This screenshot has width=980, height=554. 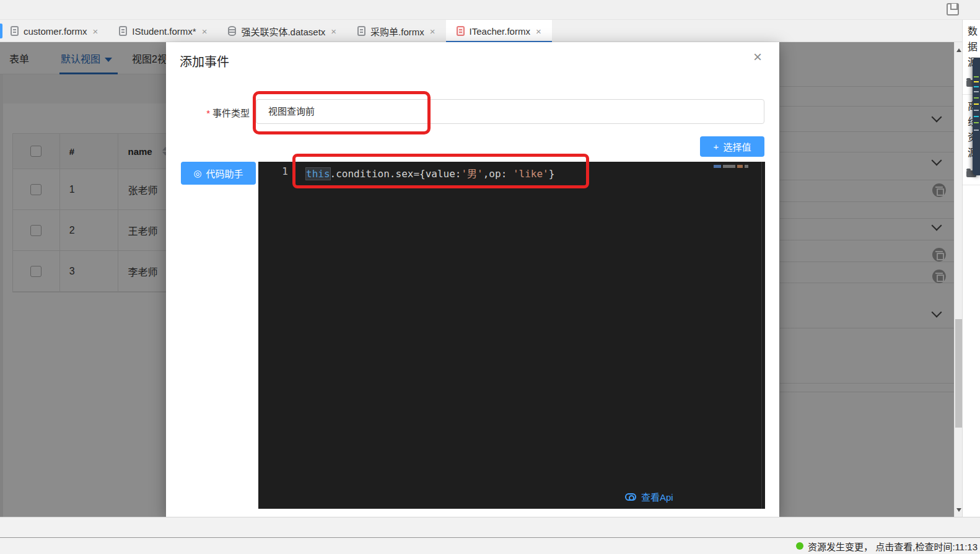 What do you see at coordinates (649, 497) in the screenshot?
I see `view-api-link: 查看Api` at bounding box center [649, 497].